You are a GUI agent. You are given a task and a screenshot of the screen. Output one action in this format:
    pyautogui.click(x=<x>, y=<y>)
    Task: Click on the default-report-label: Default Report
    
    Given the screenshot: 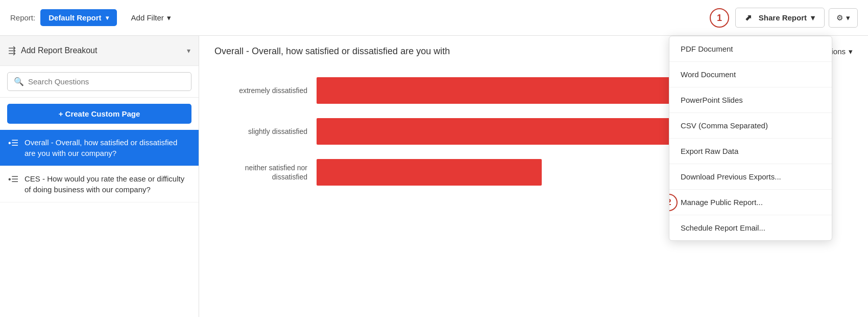 What is the action you would take?
    pyautogui.click(x=75, y=17)
    